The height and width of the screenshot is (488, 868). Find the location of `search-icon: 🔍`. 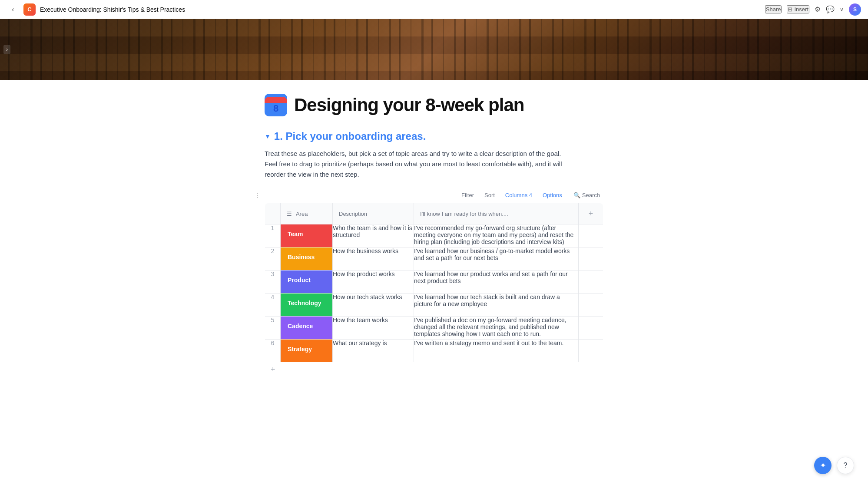

search-icon: 🔍 is located at coordinates (577, 195).